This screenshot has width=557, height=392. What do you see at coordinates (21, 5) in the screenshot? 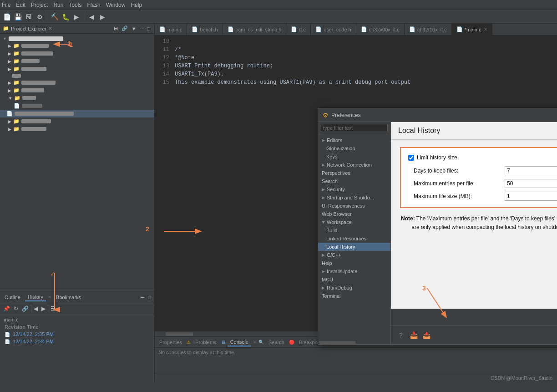
I see `menu-edit: Edit` at bounding box center [21, 5].